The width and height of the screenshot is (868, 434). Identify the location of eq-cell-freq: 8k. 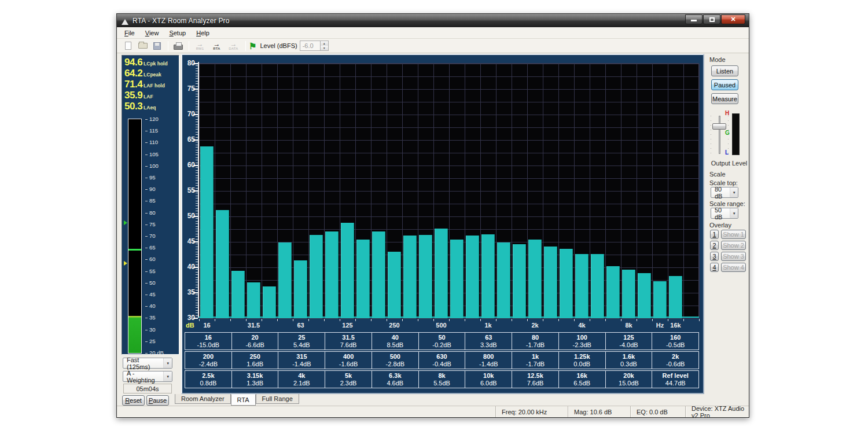
(442, 376).